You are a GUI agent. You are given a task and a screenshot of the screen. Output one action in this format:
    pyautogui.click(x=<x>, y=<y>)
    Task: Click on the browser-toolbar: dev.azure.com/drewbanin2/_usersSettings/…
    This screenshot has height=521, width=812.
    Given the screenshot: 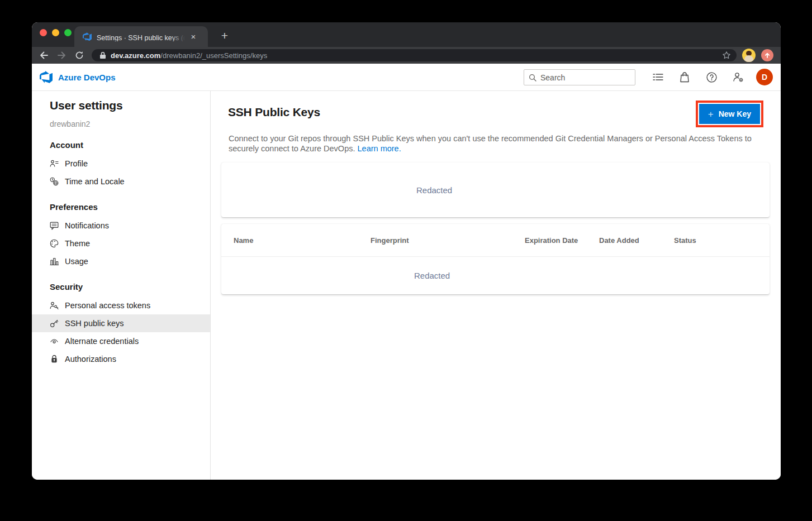 What is the action you would take?
    pyautogui.click(x=406, y=55)
    